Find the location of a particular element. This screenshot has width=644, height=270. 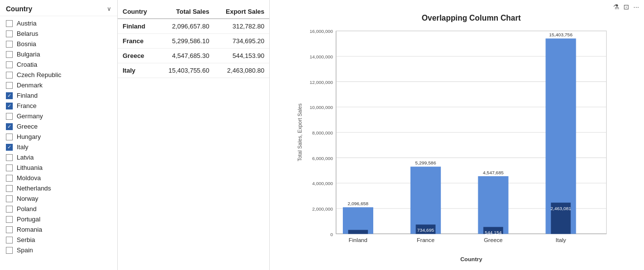

svg-text: 14,000,000 is located at coordinates (321, 57).